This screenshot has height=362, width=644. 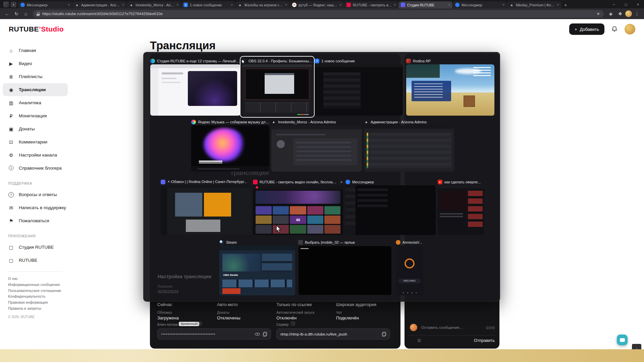 I want to click on browser-tab: RUTUBE - смотреть видео о... ×, so click(x=371, y=5).